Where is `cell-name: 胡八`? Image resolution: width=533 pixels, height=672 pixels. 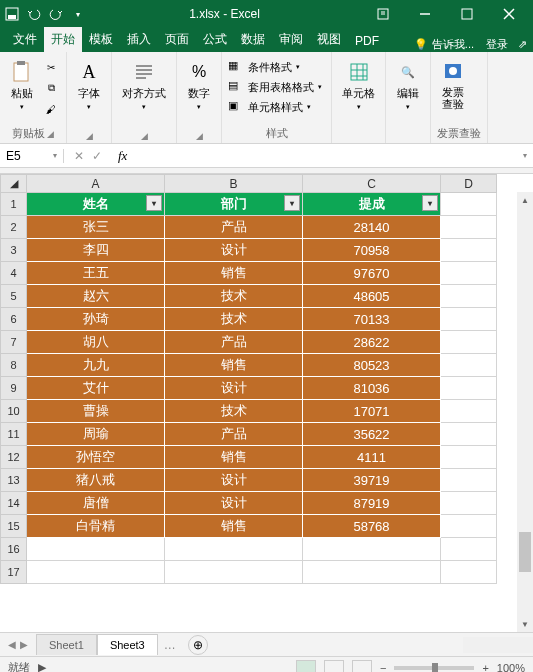 cell-name: 胡八 is located at coordinates (96, 342).